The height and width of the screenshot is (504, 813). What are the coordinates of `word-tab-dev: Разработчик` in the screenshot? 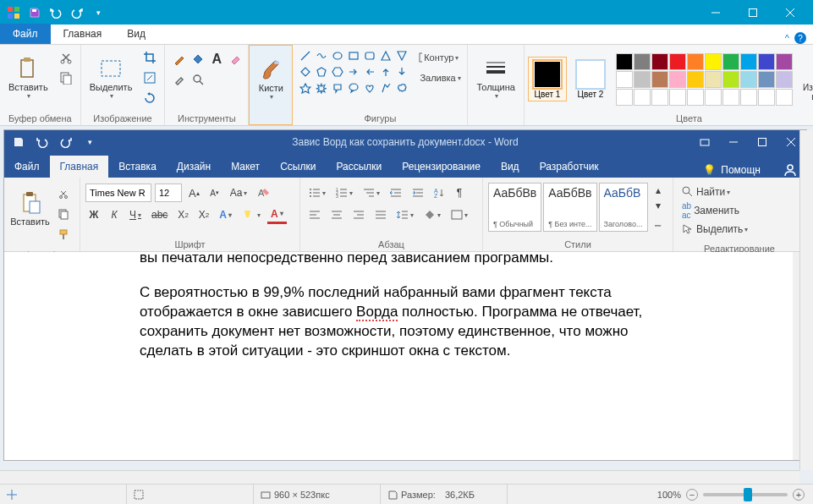 It's located at (569, 167).